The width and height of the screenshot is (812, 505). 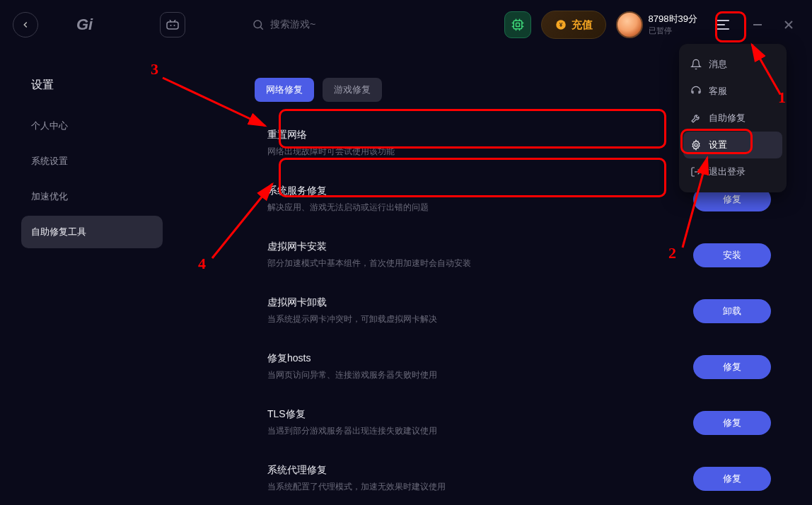 I want to click on sidebar-item-repair: 自助修复工具, so click(x=92, y=232).